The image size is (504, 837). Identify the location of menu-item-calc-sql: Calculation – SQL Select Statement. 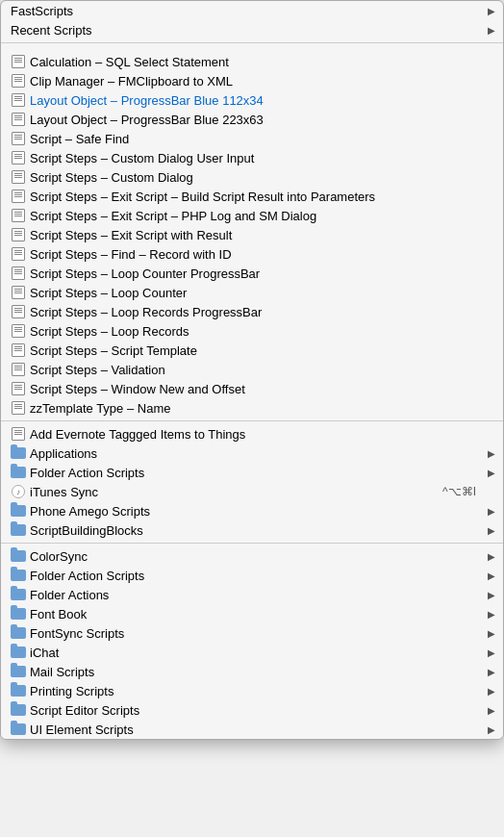
(252, 62).